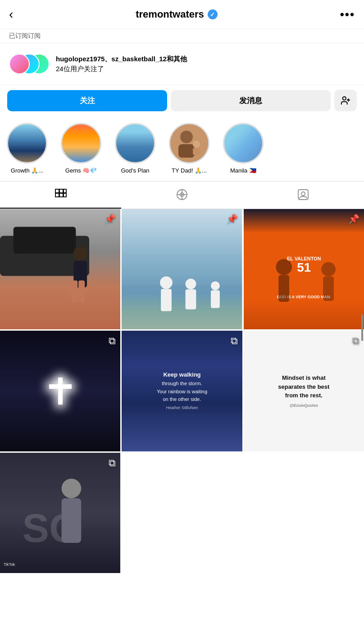  What do you see at coordinates (356, 341) in the screenshot?
I see `multi-icon-6: ⧉` at bounding box center [356, 341].